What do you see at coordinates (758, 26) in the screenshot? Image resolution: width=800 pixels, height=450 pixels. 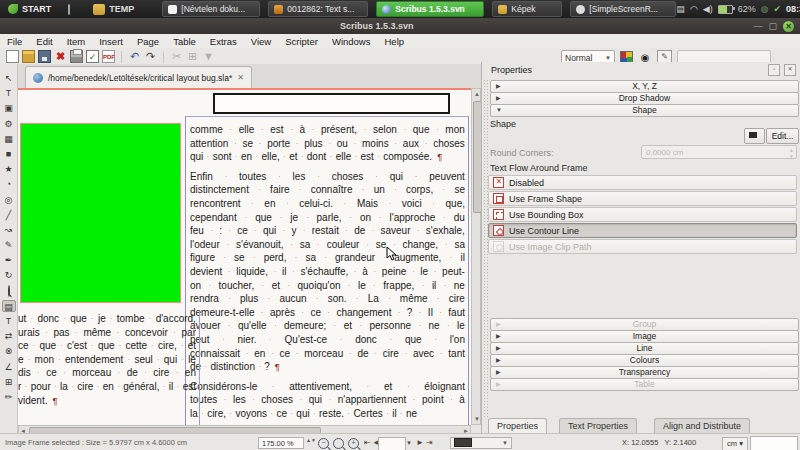 I see `minimize-button: —` at bounding box center [758, 26].